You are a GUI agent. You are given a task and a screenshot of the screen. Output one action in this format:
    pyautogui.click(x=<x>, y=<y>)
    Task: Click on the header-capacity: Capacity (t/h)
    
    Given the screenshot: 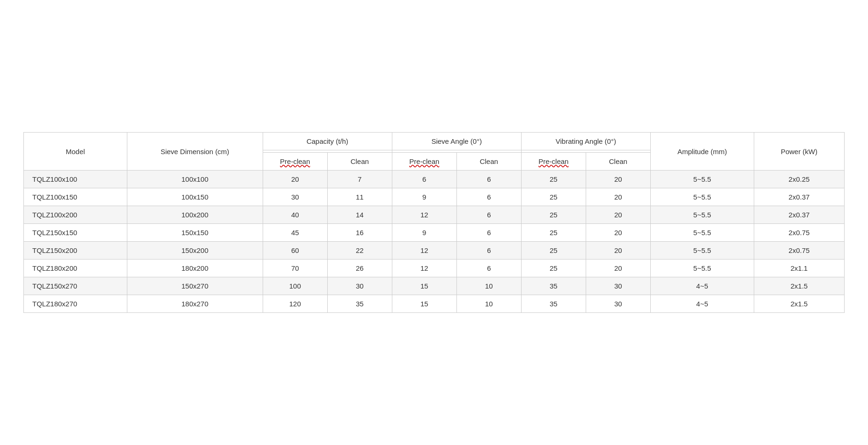 What is the action you would take?
    pyautogui.click(x=327, y=141)
    